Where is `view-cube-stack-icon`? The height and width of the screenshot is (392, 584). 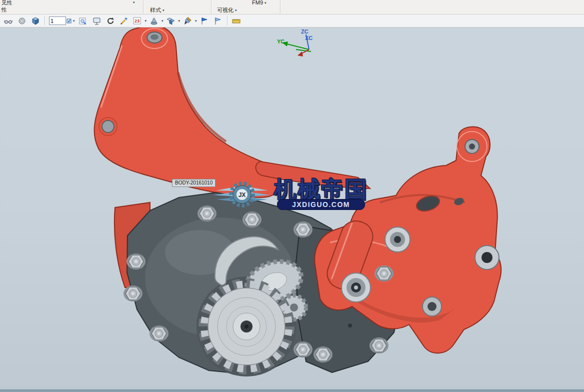 view-cube-stack-icon is located at coordinates (171, 21).